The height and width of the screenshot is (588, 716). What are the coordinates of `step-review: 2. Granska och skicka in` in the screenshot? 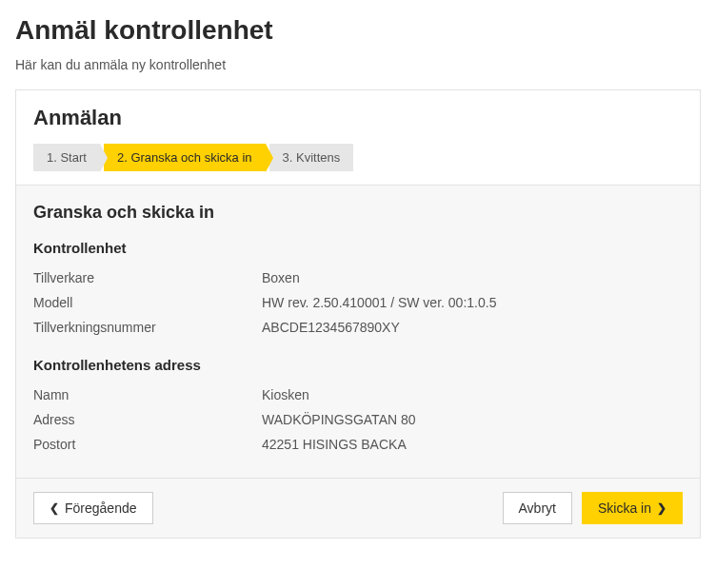 It's located at (185, 158).